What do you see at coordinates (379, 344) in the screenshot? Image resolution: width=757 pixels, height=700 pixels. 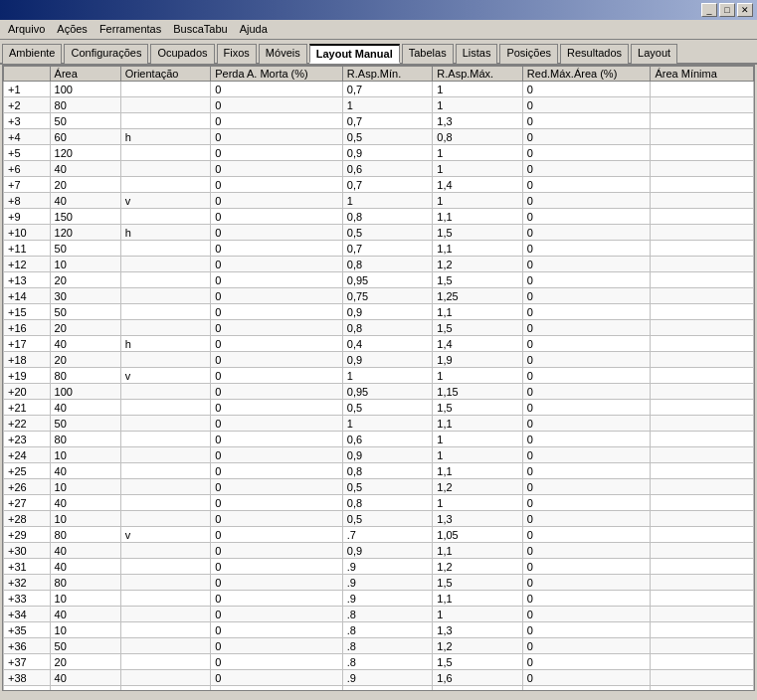 I see `table-row: +1740h00,41,40` at bounding box center [379, 344].